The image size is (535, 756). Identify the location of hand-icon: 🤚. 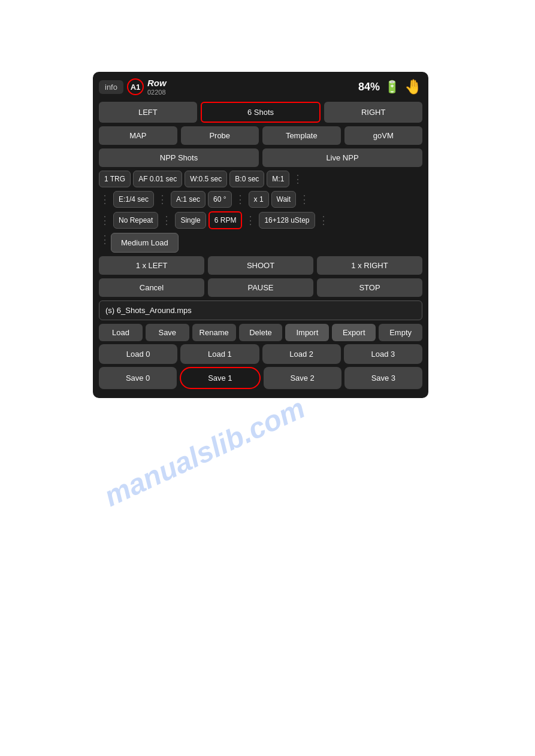
(413, 87).